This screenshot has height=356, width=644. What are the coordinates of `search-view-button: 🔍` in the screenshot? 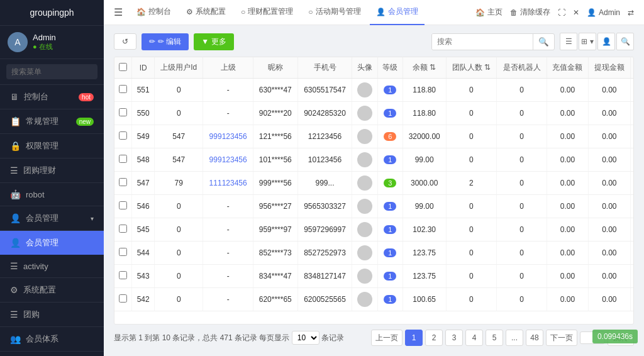 It's located at (625, 42).